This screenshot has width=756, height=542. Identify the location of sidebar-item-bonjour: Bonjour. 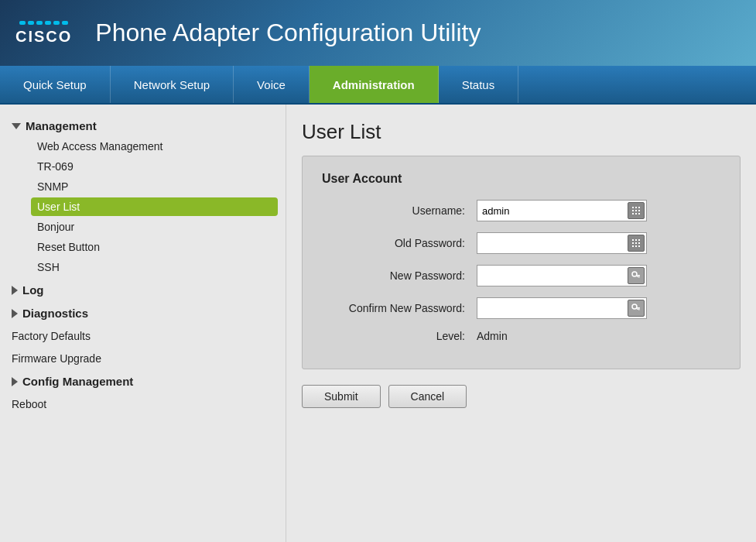
(155, 227).